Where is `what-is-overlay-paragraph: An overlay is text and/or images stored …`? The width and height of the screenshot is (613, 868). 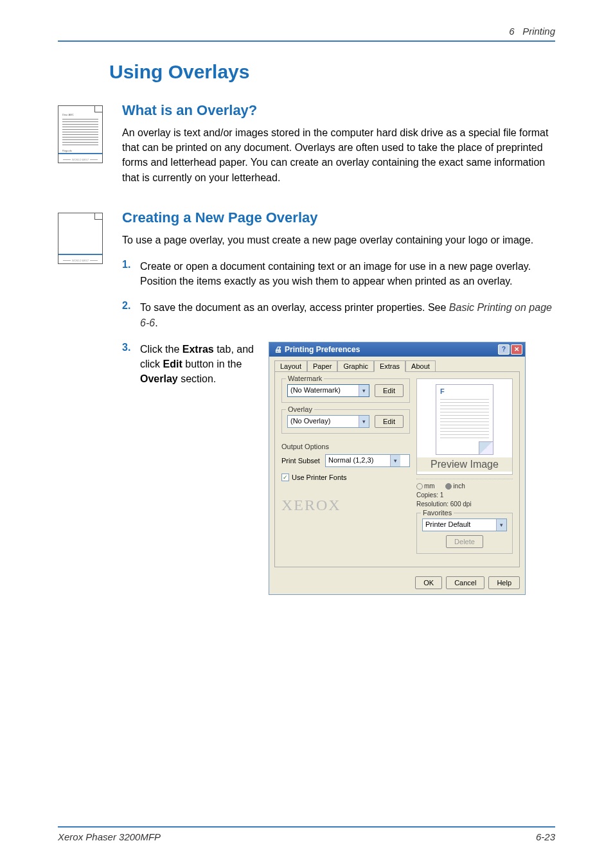 what-is-overlay-paragraph: An overlay is text and/or images stored … is located at coordinates (339, 155).